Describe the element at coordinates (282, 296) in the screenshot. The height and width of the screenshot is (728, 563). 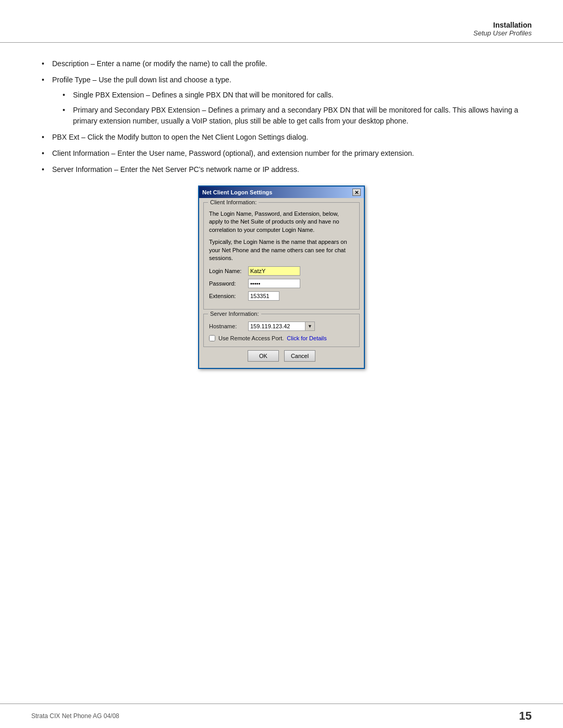
I see `extension-row: Extension:` at that location.